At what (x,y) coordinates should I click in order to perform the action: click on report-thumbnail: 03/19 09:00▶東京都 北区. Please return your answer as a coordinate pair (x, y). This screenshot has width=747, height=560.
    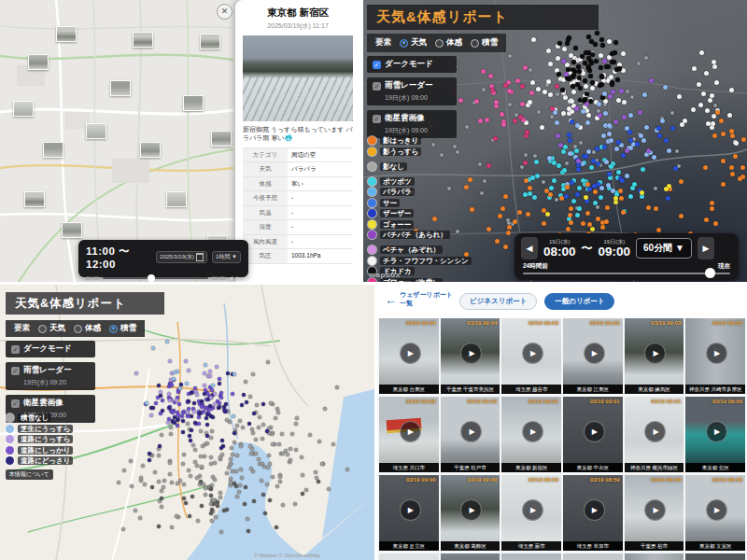
    Looking at the image, I should click on (715, 435).